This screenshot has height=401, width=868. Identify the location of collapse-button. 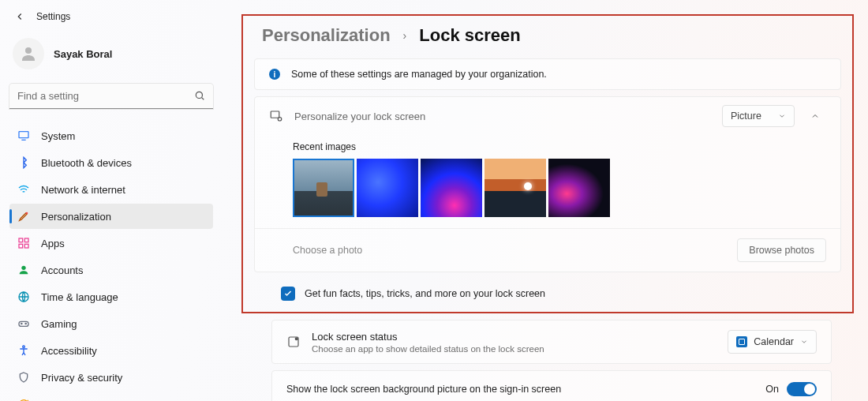
(815, 116).